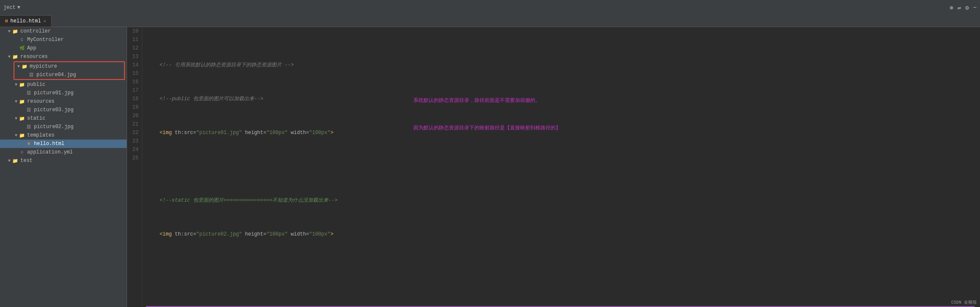 This screenshot has height=307, width=980. What do you see at coordinates (64, 101) in the screenshot?
I see `sidebar-item-resources2: ▼ 📁 resources` at bounding box center [64, 101].